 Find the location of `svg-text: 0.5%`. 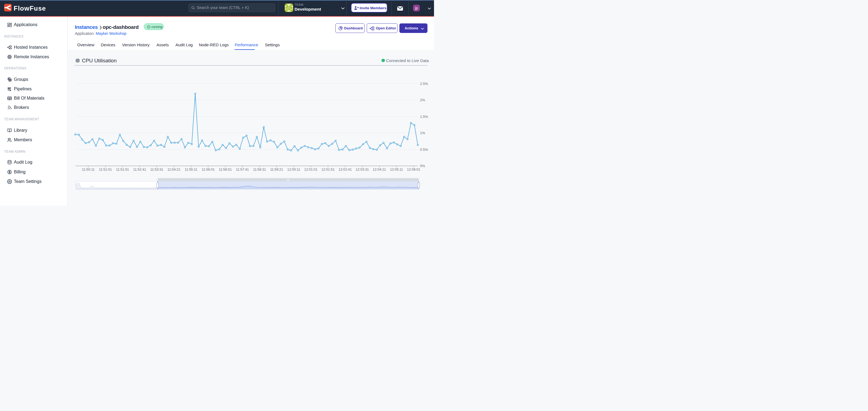

svg-text: 0.5% is located at coordinates (424, 149).